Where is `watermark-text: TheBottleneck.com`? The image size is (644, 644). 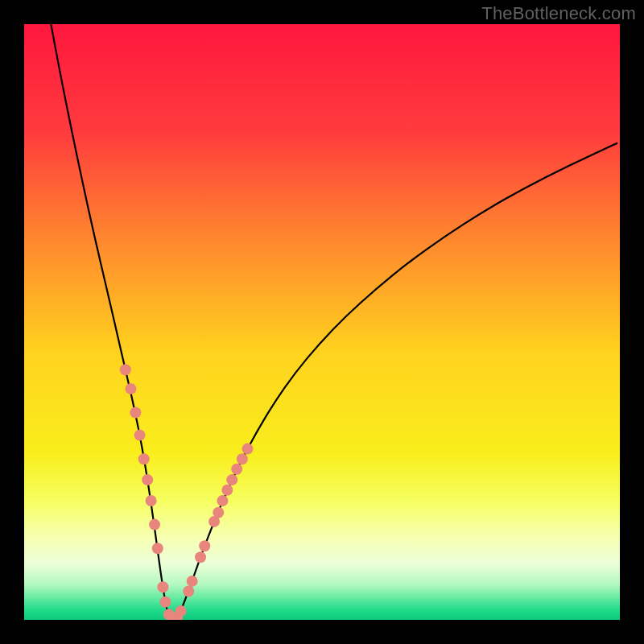
watermark-text: TheBottleneck.com is located at coordinates (559, 14).